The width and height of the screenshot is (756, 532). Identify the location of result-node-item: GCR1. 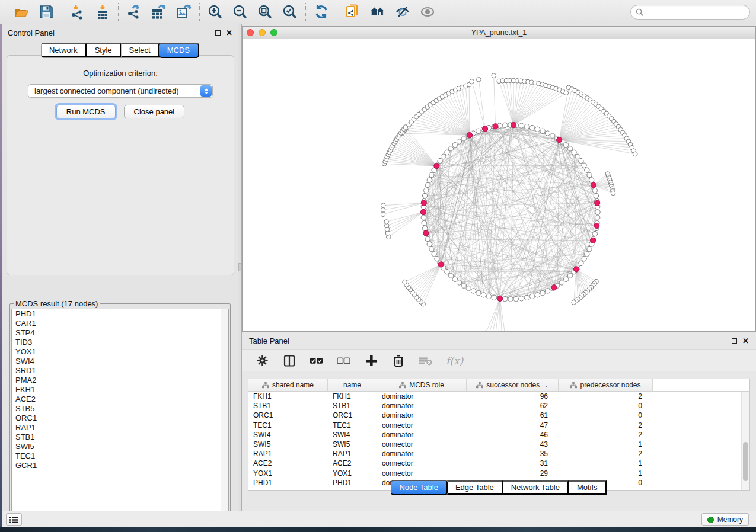
(120, 466).